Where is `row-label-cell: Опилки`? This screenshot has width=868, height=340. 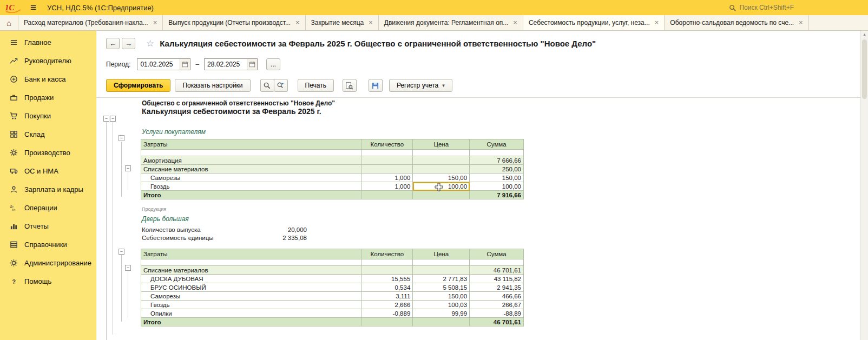 row-label-cell: Опилки is located at coordinates (251, 314).